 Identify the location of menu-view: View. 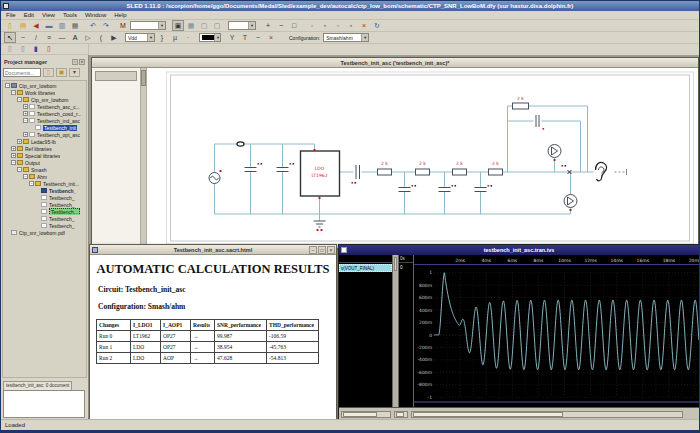
(48, 15).